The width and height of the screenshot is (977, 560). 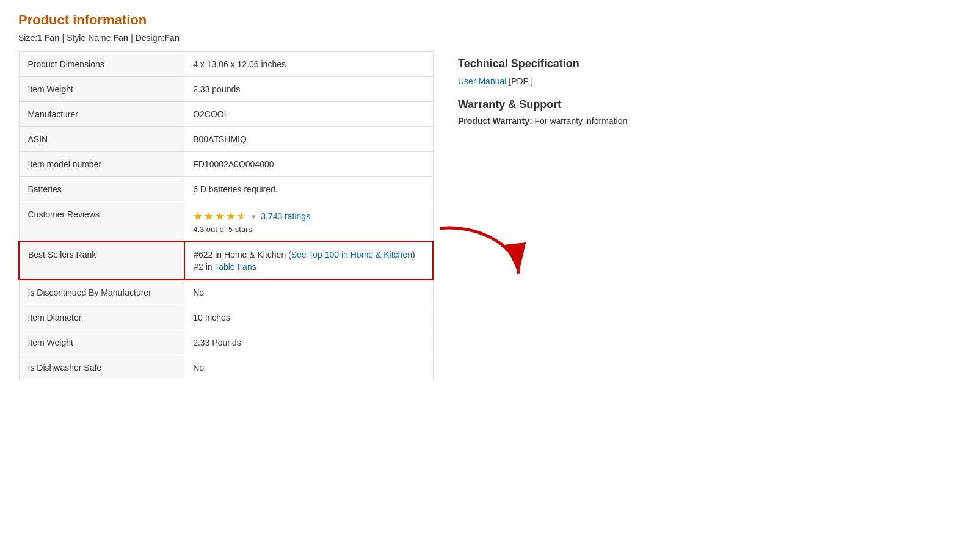 What do you see at coordinates (495, 121) in the screenshot?
I see `warranty-bold-label: Product Warranty:` at bounding box center [495, 121].